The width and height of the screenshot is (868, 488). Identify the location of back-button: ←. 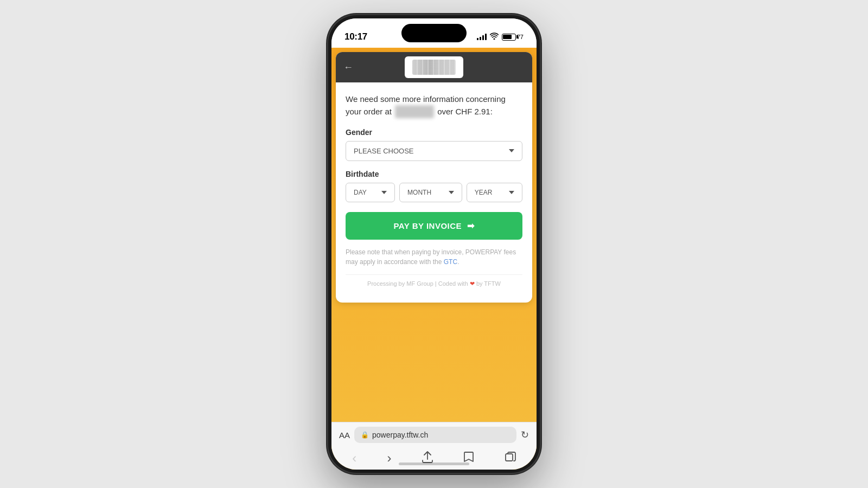
(348, 67).